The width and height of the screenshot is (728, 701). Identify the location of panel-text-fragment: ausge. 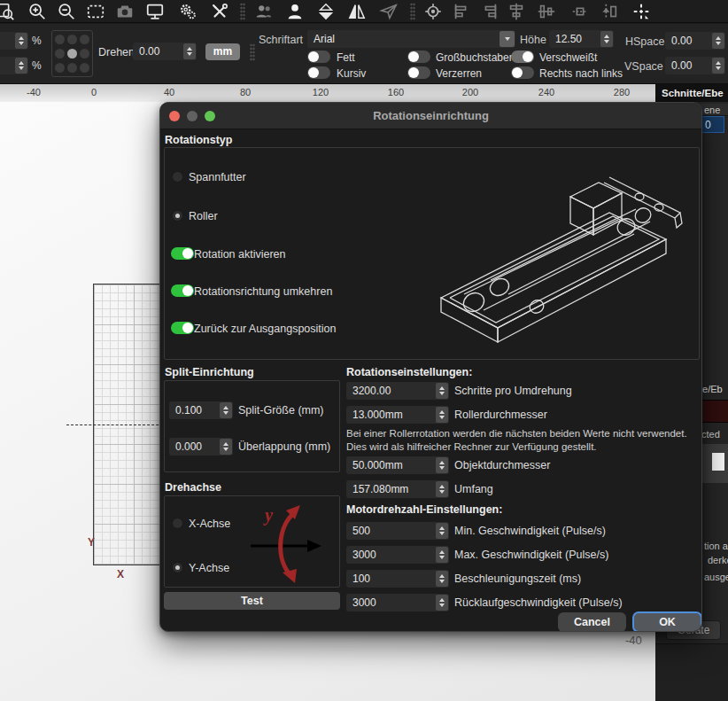
(716, 577).